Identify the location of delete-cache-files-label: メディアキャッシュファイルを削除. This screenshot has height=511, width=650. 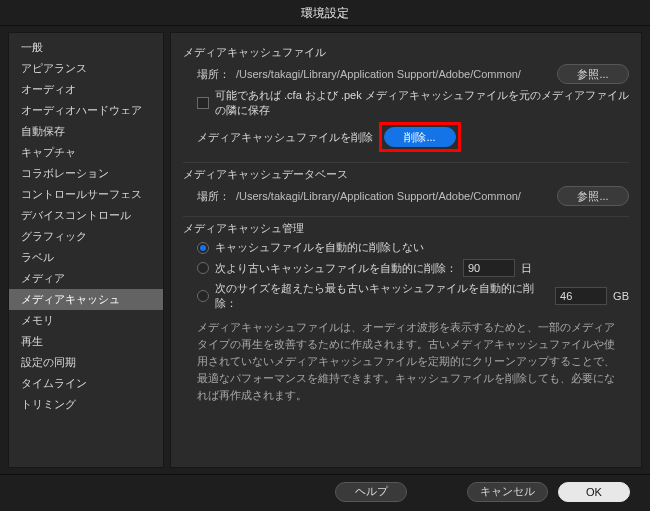
(285, 138).